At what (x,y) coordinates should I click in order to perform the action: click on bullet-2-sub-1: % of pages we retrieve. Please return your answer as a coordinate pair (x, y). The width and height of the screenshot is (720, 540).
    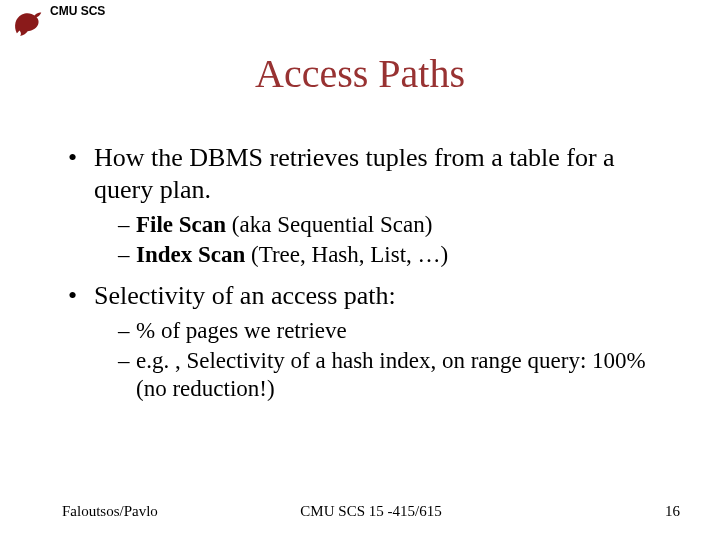
    Looking at the image, I should click on (394, 331).